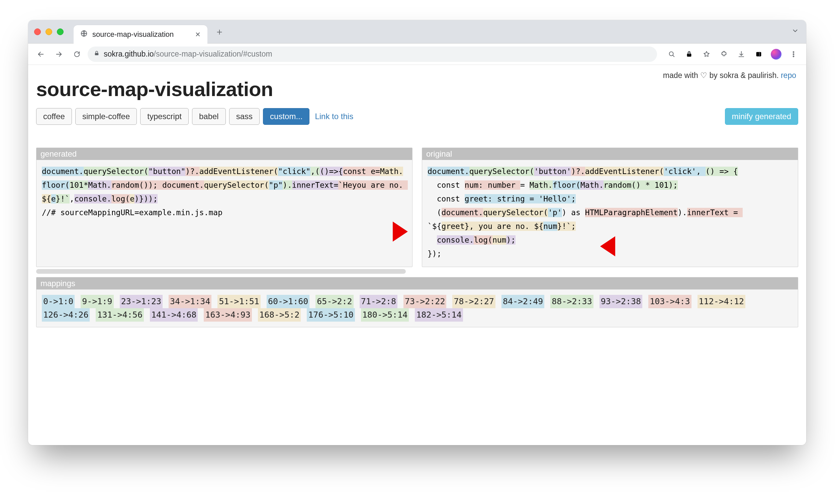  I want to click on example-sass-button: sass, so click(244, 117).